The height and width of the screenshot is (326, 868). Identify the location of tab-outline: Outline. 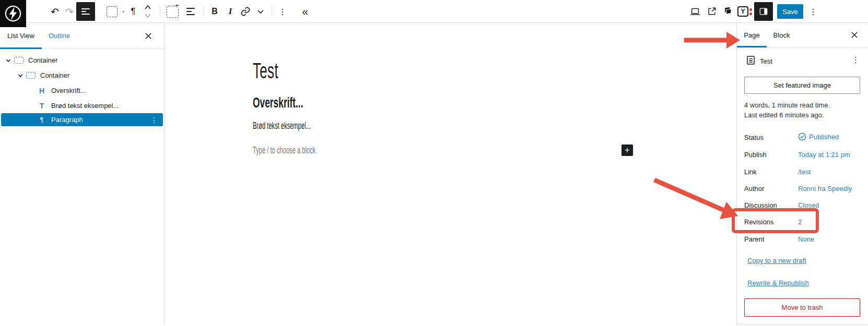
(60, 35).